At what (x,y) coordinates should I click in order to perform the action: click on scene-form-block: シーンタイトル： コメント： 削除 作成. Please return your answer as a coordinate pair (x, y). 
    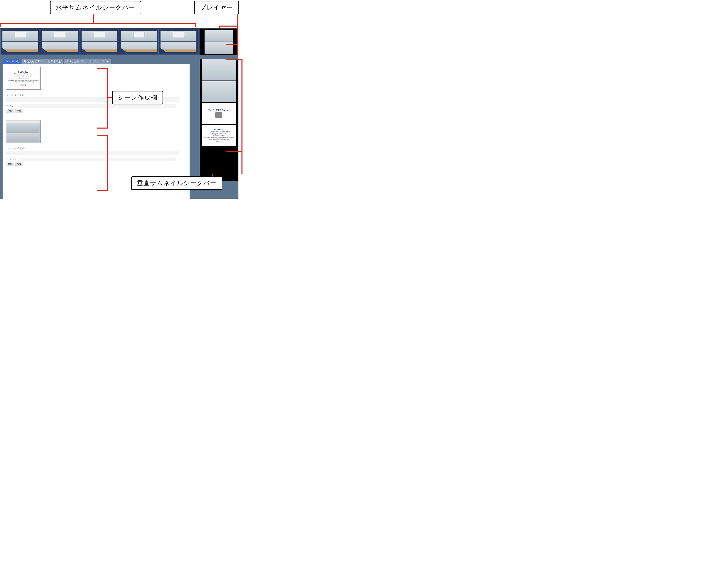
    Looking at the image, I should click on (96, 143).